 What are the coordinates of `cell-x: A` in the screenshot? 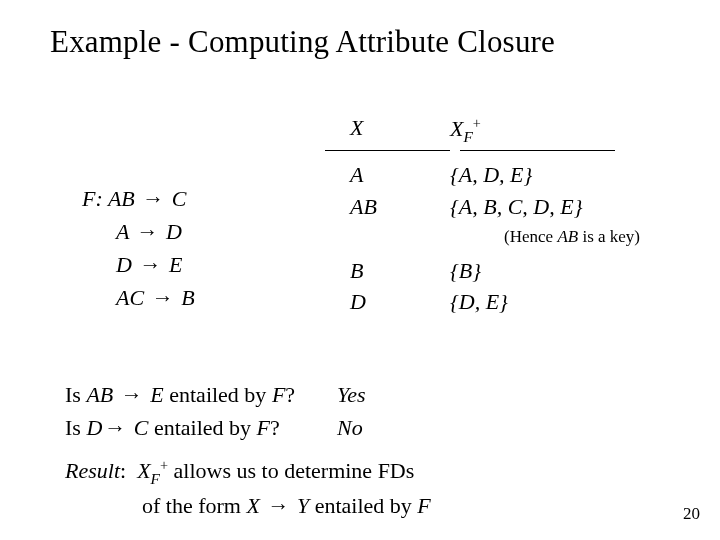 It's located at (382, 175).